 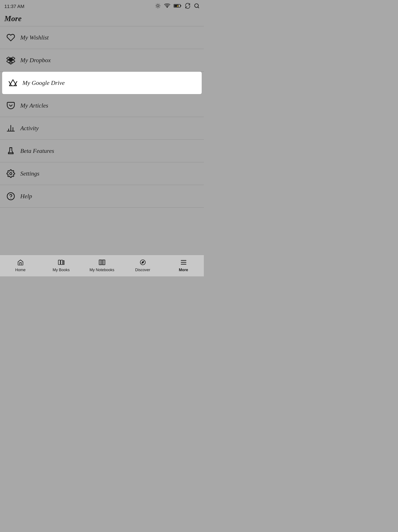 I want to click on bottom-nav: Home My Books My Notebooks, so click(x=102, y=266).